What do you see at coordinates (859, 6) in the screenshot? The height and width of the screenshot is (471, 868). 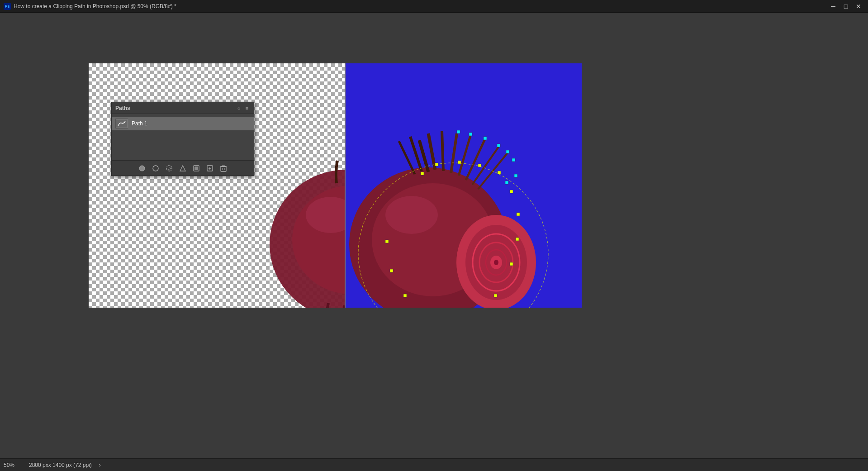 I see `close-button: ✕` at bounding box center [859, 6].